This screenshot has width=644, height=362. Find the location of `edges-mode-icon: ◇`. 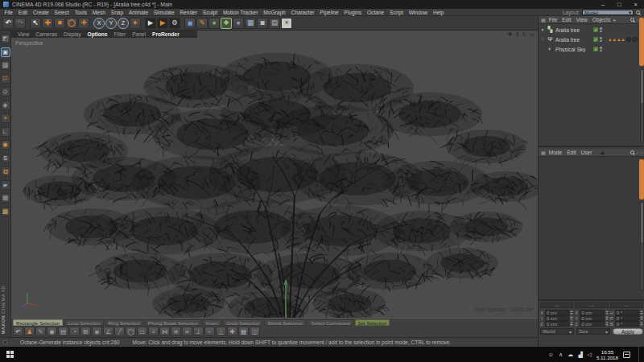

edges-mode-icon: ◇ is located at coordinates (6, 92).